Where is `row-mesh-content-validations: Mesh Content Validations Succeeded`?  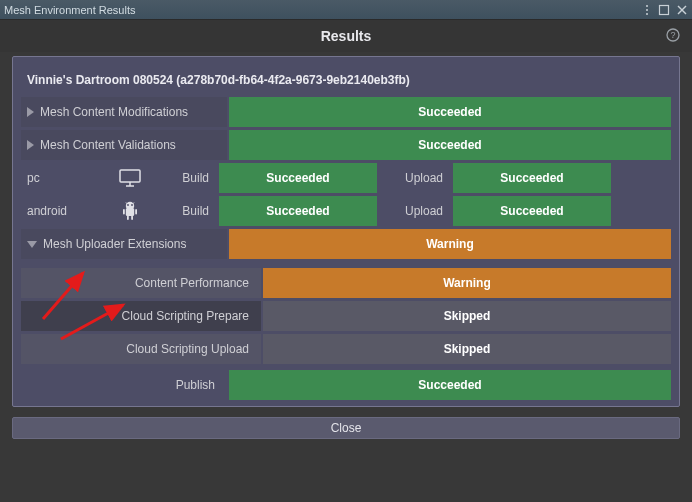 row-mesh-content-validations: Mesh Content Validations Succeeded is located at coordinates (346, 145).